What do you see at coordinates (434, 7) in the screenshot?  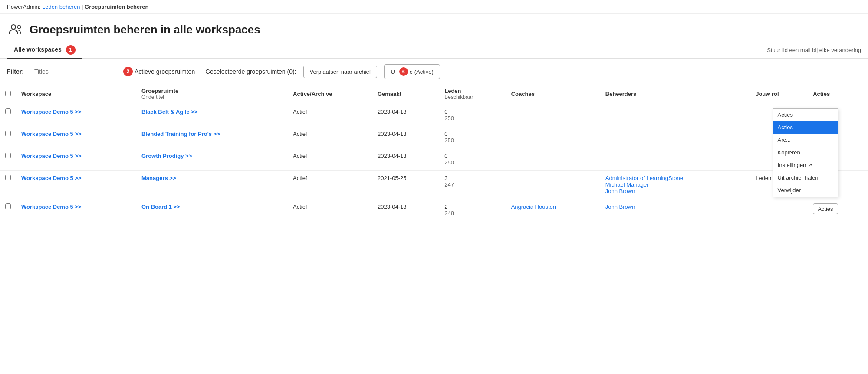 I see `top-bar: PowerAdmin: Leden beheren | Groepsruimte…` at bounding box center [434, 7].